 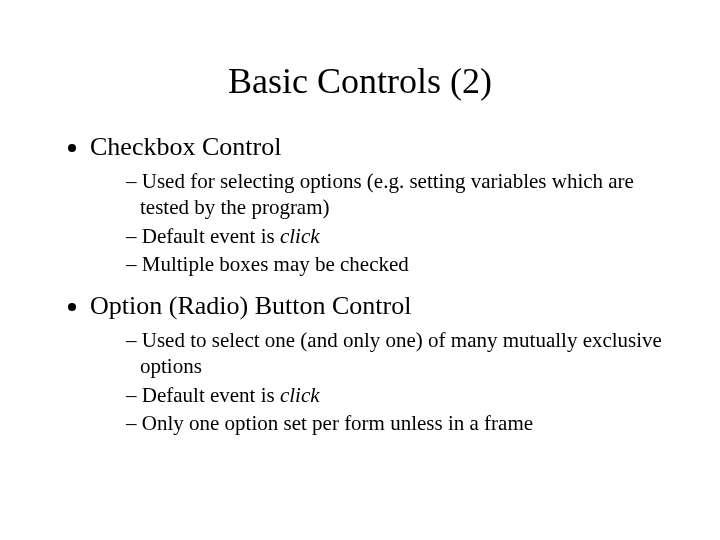 What do you see at coordinates (276, 264) in the screenshot?
I see `sub-text-pre: Multiple boxes may be checked` at bounding box center [276, 264].